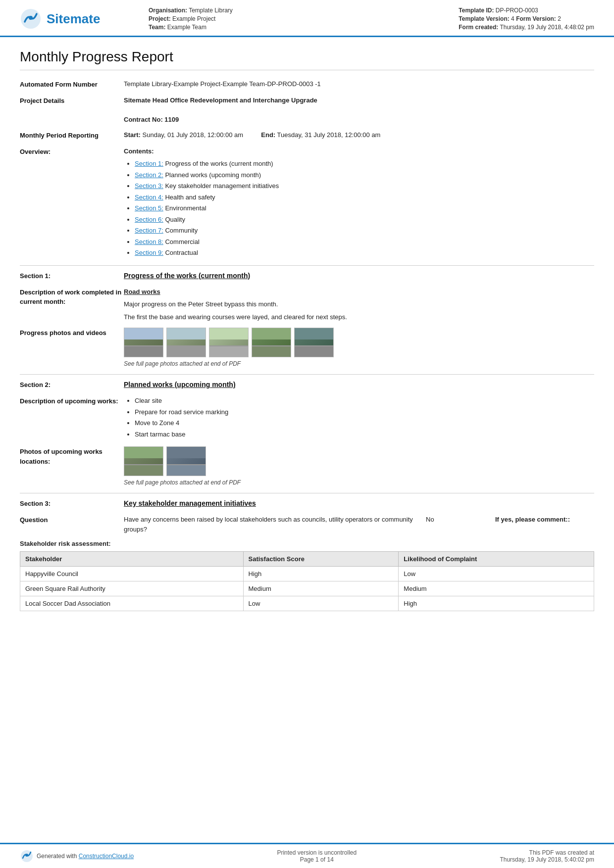 This screenshot has width=614, height=868. What do you see at coordinates (359, 135) in the screenshot?
I see `monthly-period-value: Start: Sunday, 01 July 2018, 12:00:00 am…` at bounding box center [359, 135].